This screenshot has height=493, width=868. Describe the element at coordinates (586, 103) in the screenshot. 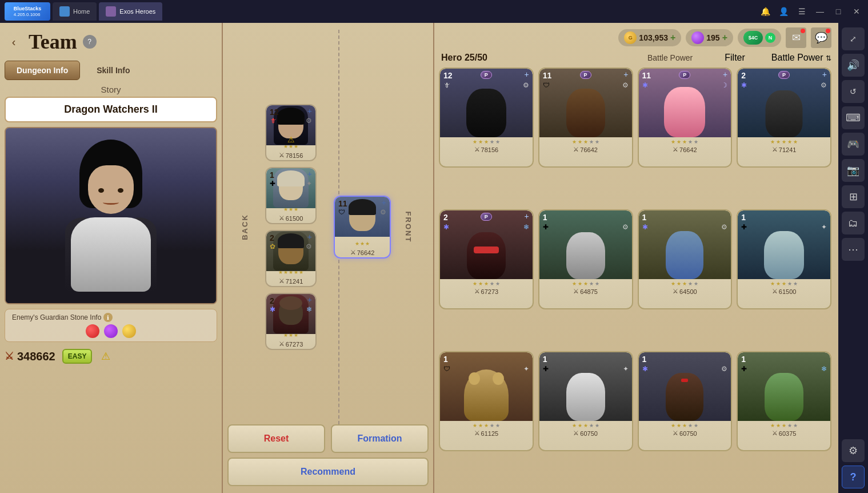

I see `hero-portrait-2: P 11 + 🛡 ⚙` at that location.